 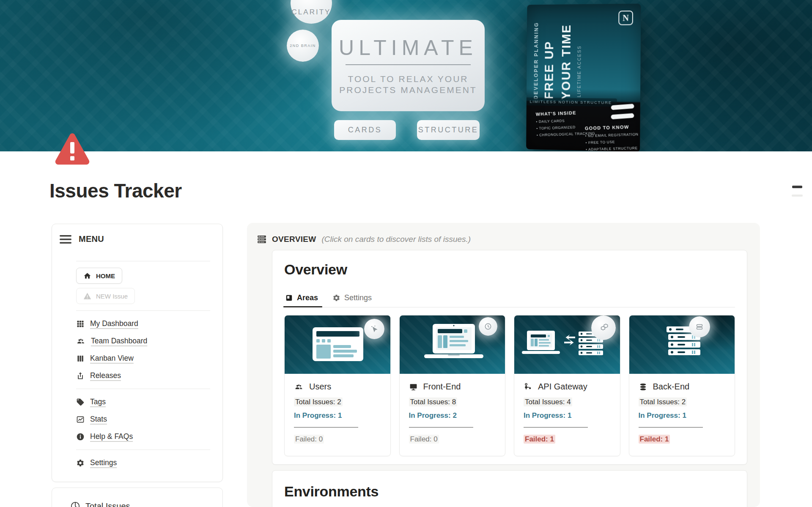 I want to click on sidebar-item-label: Help & FAQs, so click(x=112, y=436).